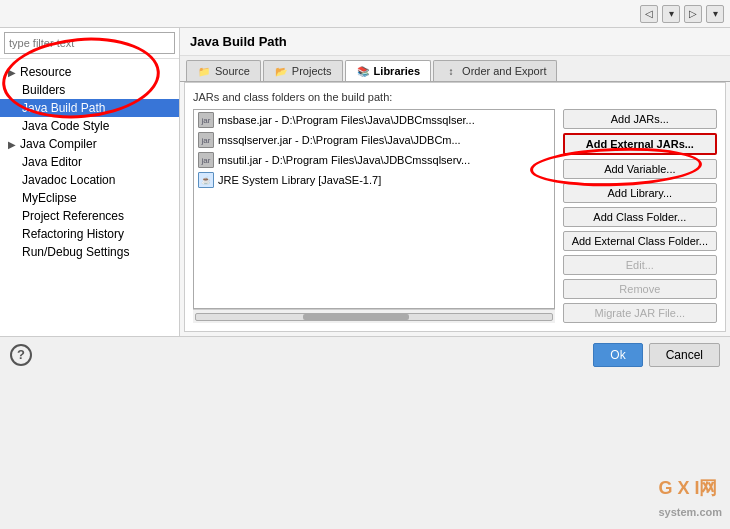 This screenshot has width=730, height=529. What do you see at coordinates (73, 216) in the screenshot?
I see `nav-item-label: Project References` at bounding box center [73, 216].